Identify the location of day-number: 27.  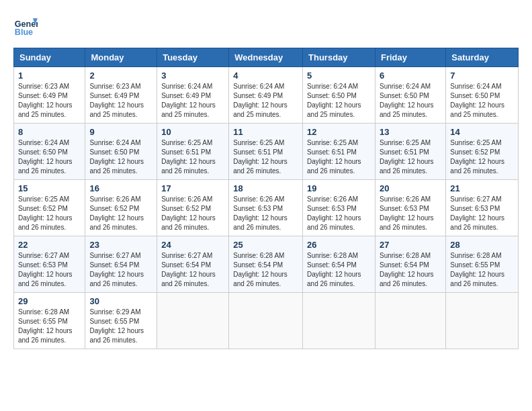
(410, 244).